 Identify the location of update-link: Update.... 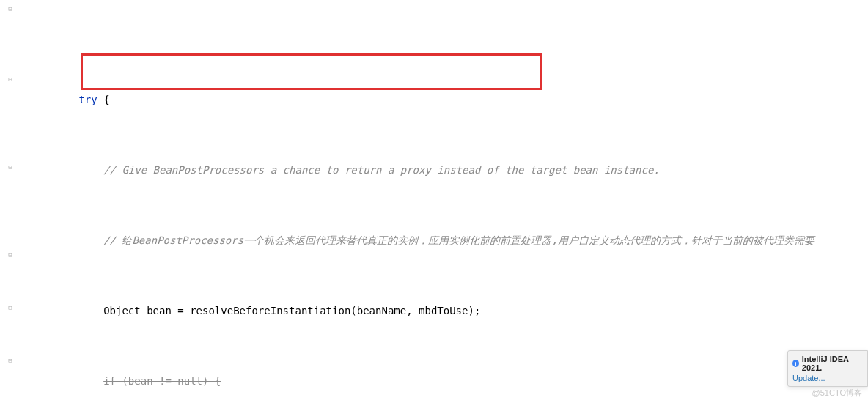
(828, 378).